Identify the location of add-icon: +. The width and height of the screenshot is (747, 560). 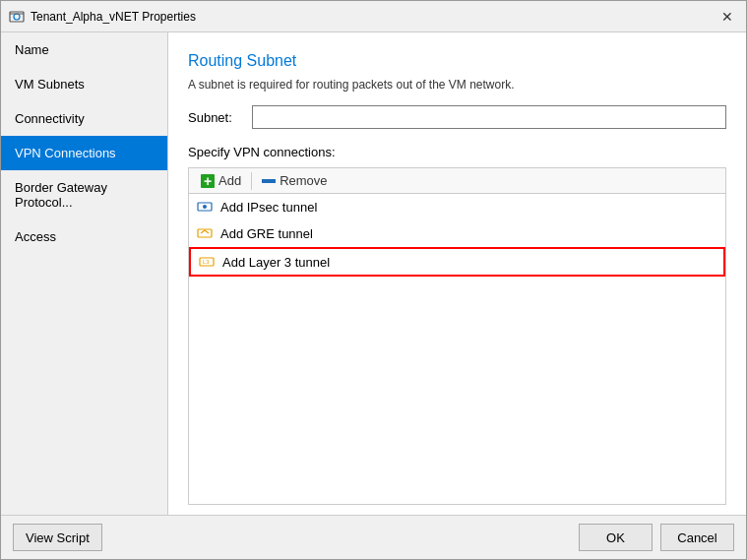
(208, 181).